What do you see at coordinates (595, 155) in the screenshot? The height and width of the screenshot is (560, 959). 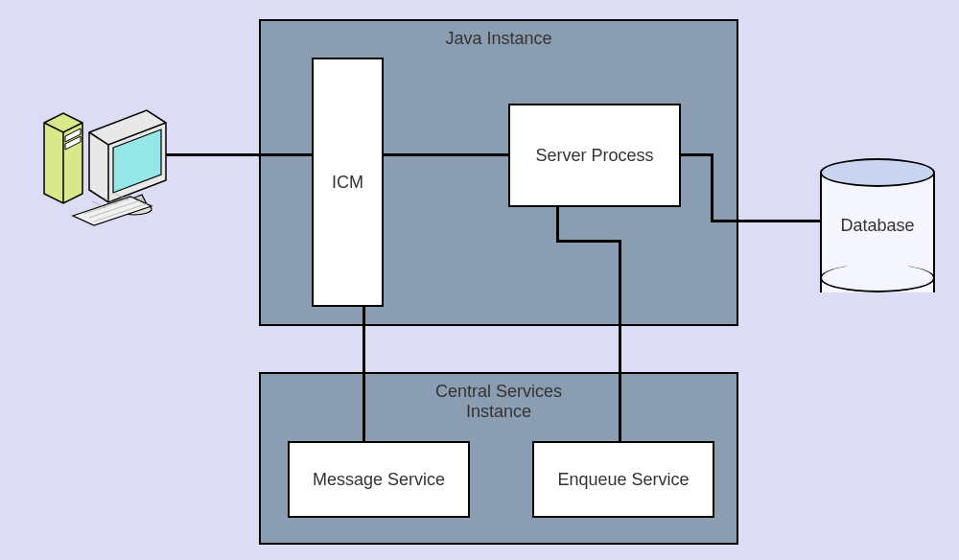 I see `server-process-label: Server Process` at bounding box center [595, 155].